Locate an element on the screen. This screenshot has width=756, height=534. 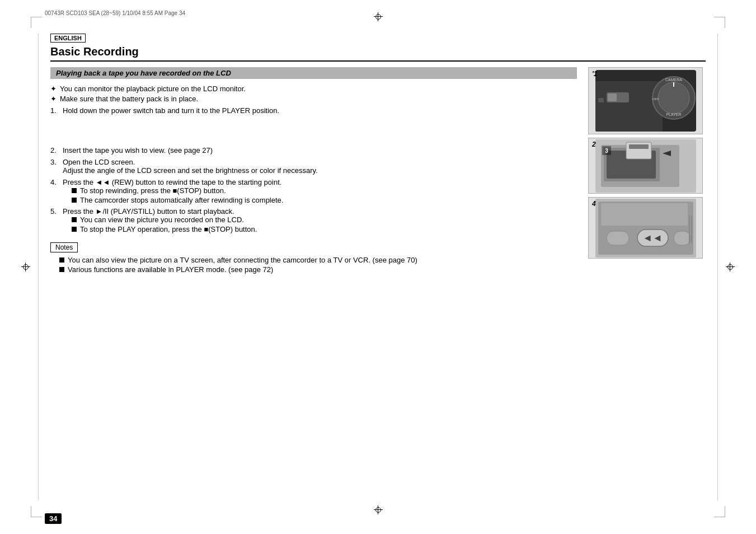
camera-image-1: '1 CAMERA PLAYER OFF is located at coordinates (646, 101).